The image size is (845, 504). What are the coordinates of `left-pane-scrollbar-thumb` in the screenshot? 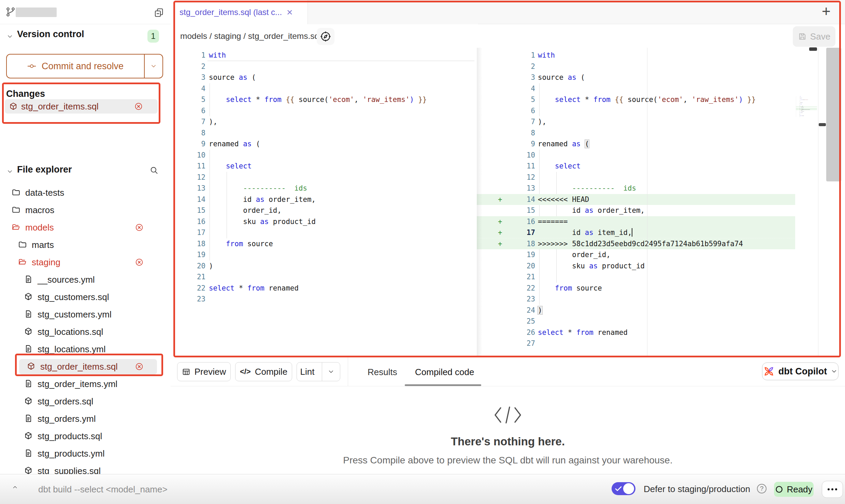 It's located at (813, 49).